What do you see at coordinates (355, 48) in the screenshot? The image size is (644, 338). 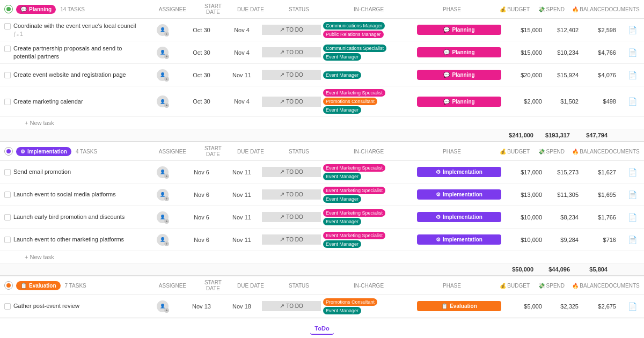 I see `incharge-badge: Communications Specialist` at bounding box center [355, 48].